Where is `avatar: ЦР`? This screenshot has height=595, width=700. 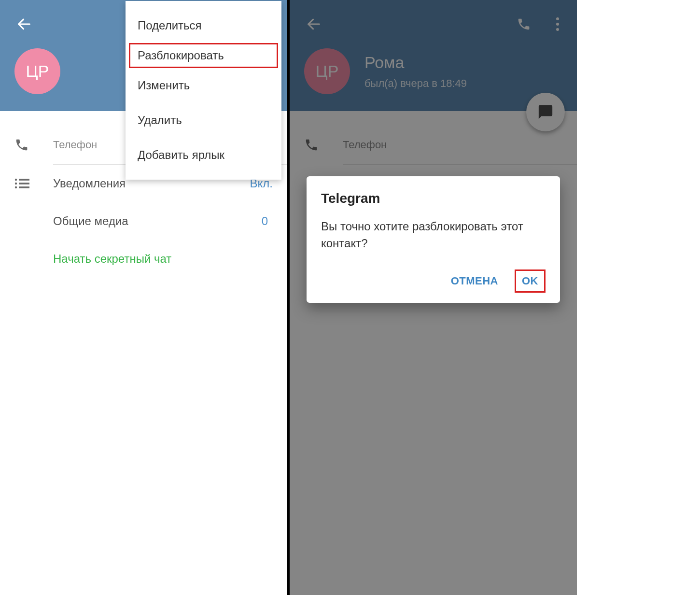 avatar: ЦР is located at coordinates (38, 71).